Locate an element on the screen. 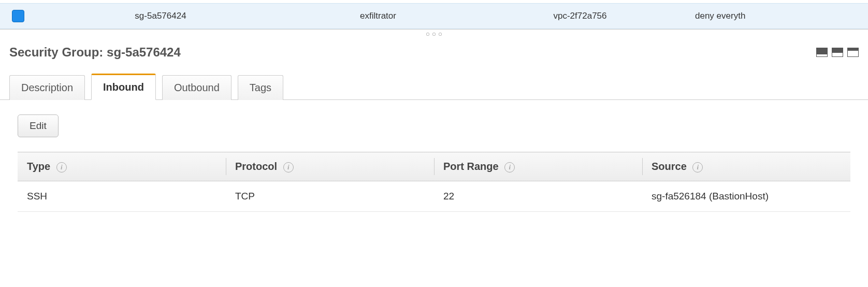 Image resolution: width=868 pixels, height=287 pixels. col-header-type: Type i is located at coordinates (122, 167).